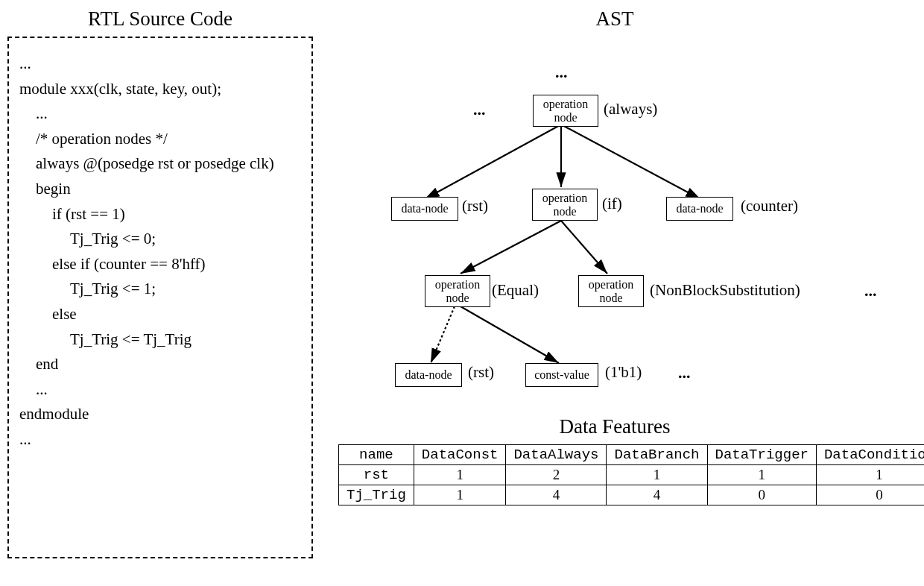  What do you see at coordinates (460, 455) in the screenshot?
I see `table-header: DataConst` at bounding box center [460, 455].